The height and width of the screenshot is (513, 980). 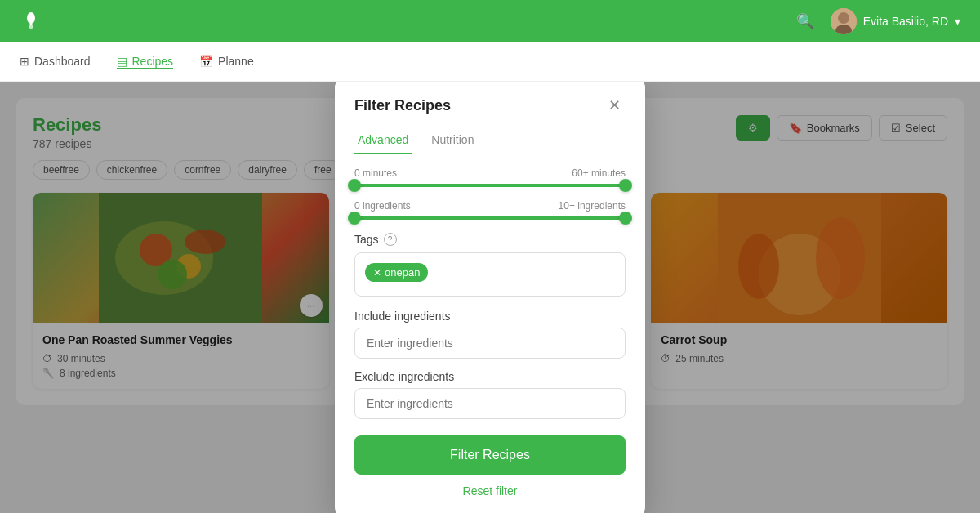 I want to click on avatar, so click(x=844, y=21).